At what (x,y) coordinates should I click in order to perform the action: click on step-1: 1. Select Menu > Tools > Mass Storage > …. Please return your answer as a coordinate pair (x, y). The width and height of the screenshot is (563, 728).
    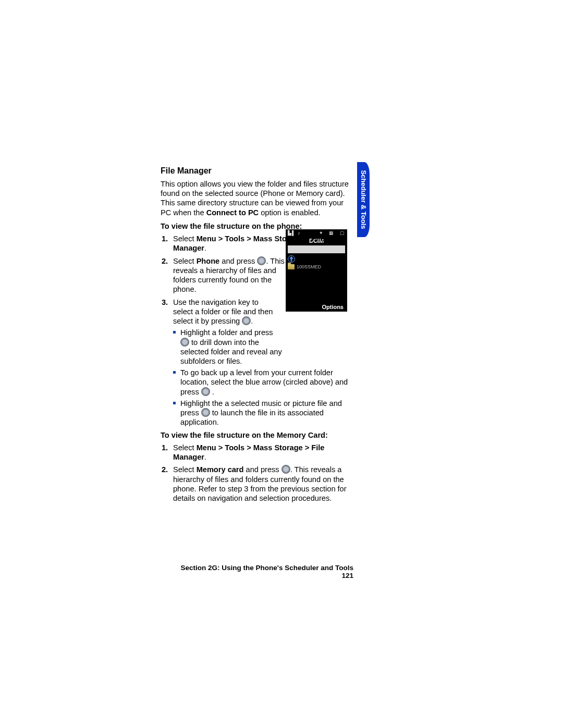
    Looking at the image, I should click on (257, 243).